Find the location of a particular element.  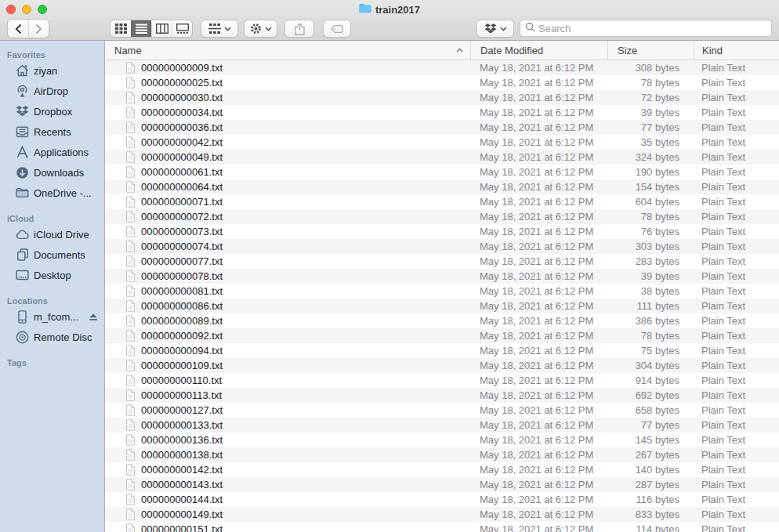

table-row: 000000000109.txtMay 18, 2021 at 6:12 PM3… is located at coordinates (442, 365).